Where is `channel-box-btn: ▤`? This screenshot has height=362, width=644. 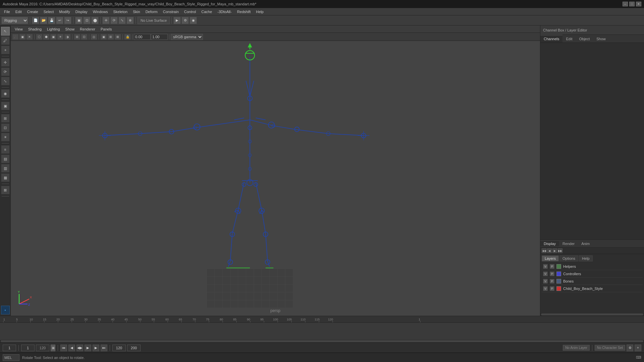 channel-box-btn: ▤ is located at coordinates (5, 159).